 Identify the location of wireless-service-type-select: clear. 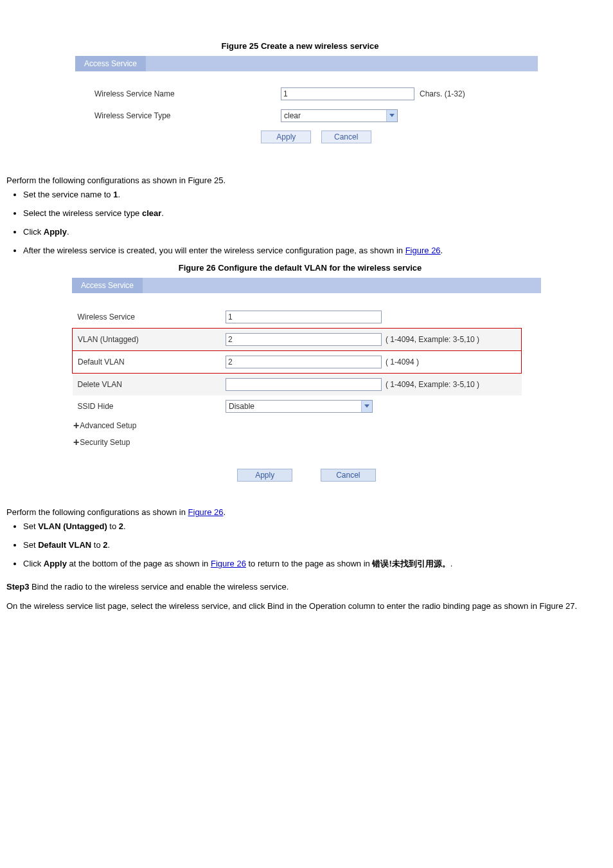
(339, 116).